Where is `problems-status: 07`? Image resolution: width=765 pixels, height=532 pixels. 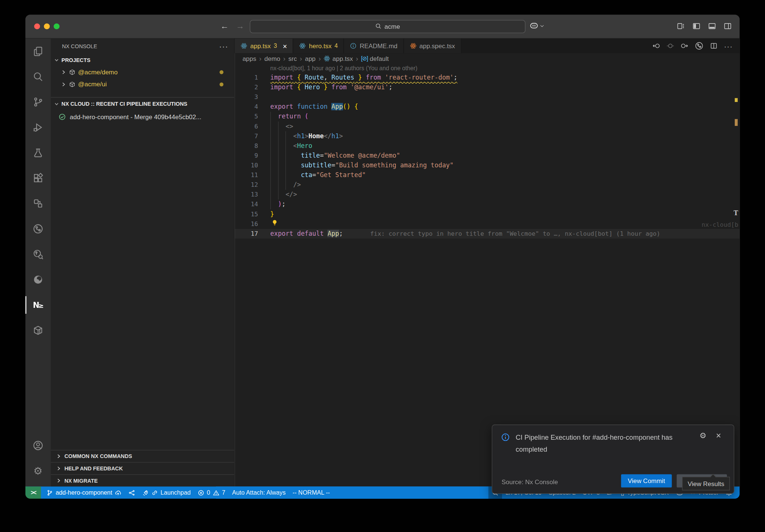
problems-status: 07 is located at coordinates (211, 492).